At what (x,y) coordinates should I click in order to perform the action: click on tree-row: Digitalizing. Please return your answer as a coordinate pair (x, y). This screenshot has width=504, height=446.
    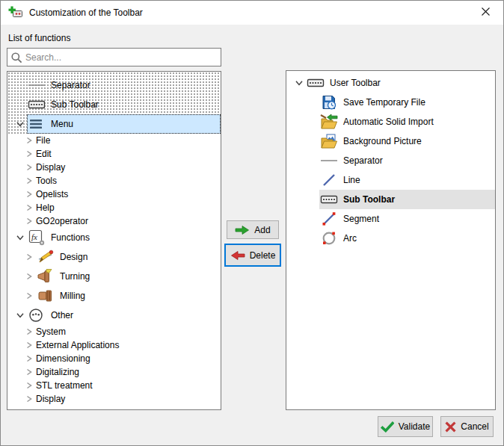
    Looking at the image, I should click on (114, 372).